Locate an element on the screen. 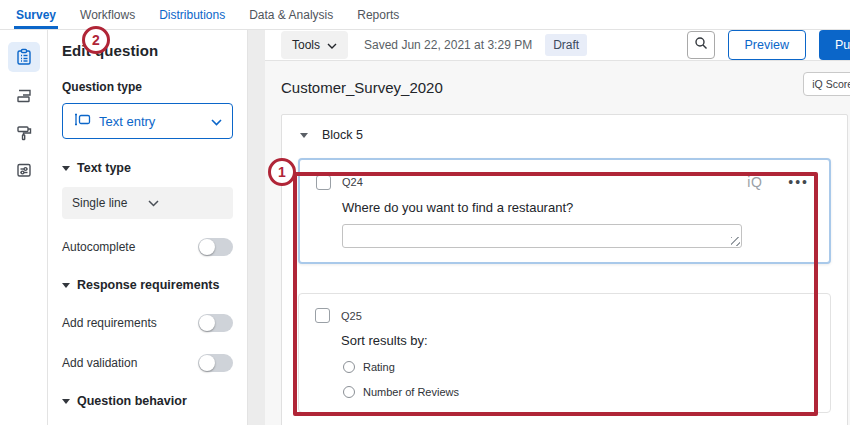 Image resolution: width=850 pixels, height=425 pixels. tools-menu-button: Tools is located at coordinates (314, 45).